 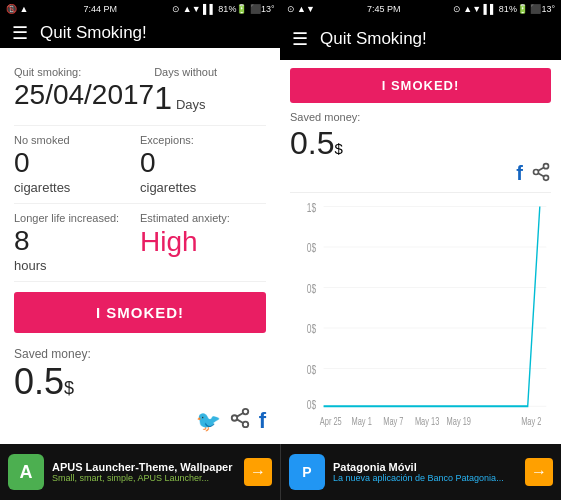 What do you see at coordinates (420, 86) in the screenshot?
I see `right-smoked-button: I SMOKED!` at bounding box center [420, 86].